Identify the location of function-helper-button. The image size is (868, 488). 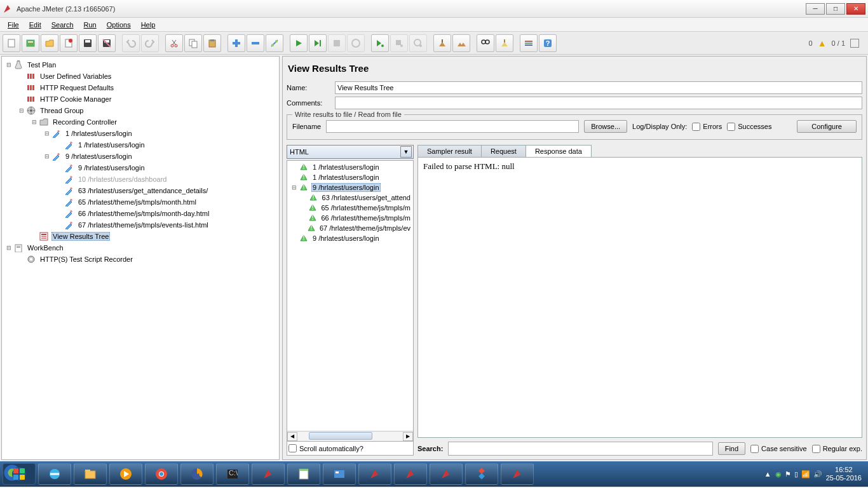
(529, 43).